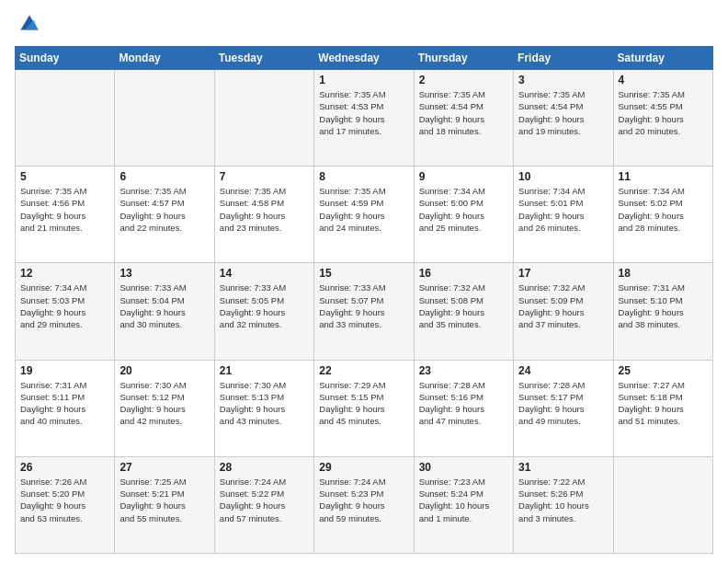 The width and height of the screenshot is (728, 563). Describe the element at coordinates (64, 371) in the screenshot. I see `day-number: 19` at that location.